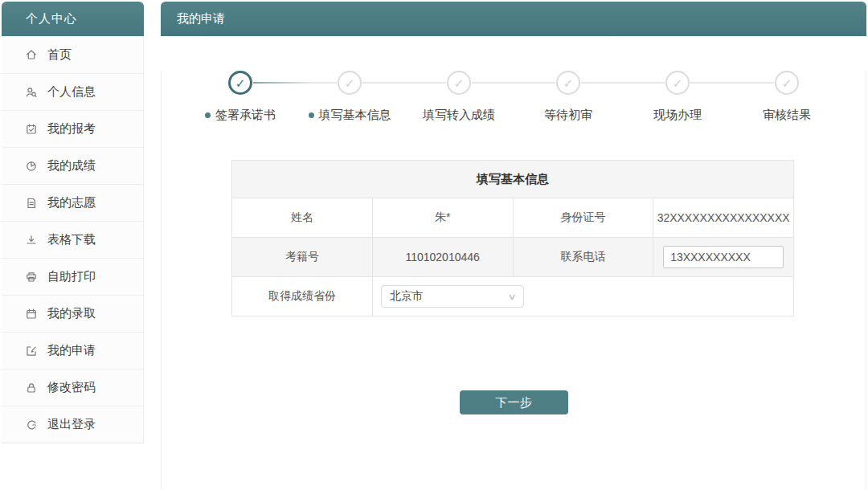  I want to click on form-title: 填写基本信息, so click(513, 180).